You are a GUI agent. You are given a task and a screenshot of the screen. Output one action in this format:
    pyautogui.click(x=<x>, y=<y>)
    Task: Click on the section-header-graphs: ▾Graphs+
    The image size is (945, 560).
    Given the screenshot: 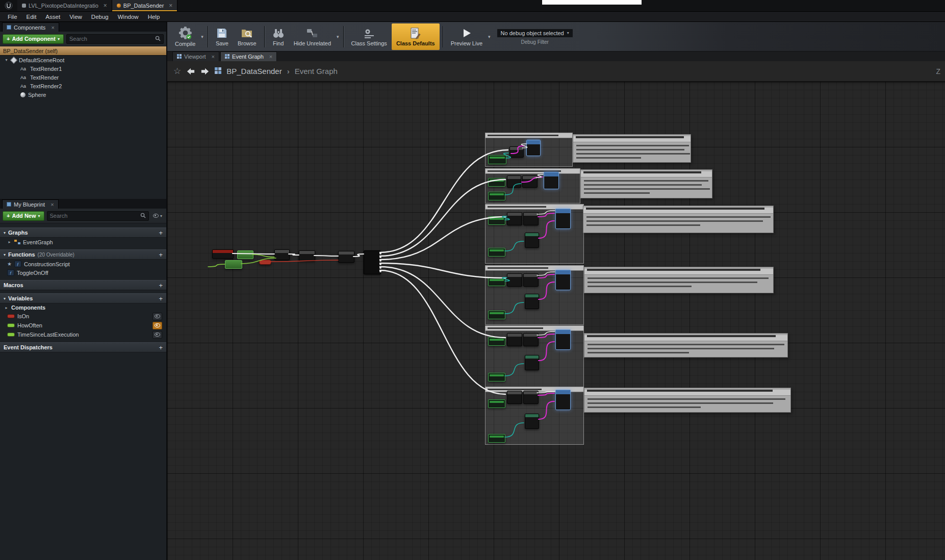 What is the action you would take?
    pyautogui.click(x=83, y=233)
    